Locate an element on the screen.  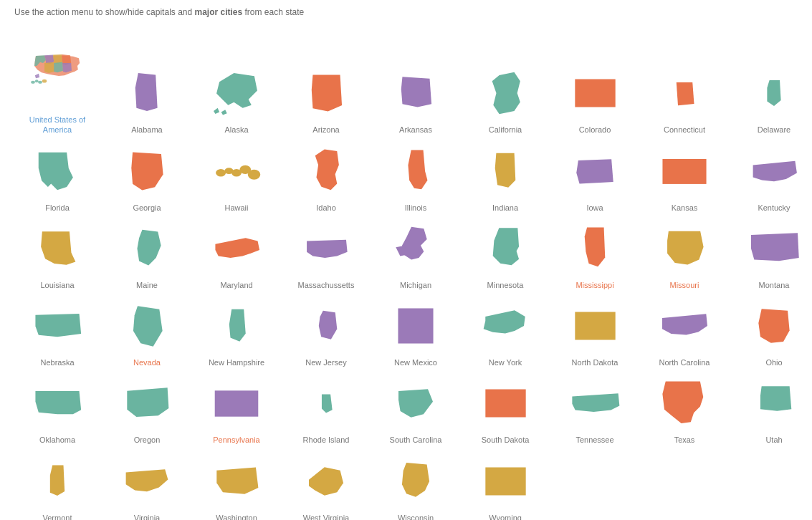
state-label-north-dakota: North Dakota is located at coordinates (595, 362).